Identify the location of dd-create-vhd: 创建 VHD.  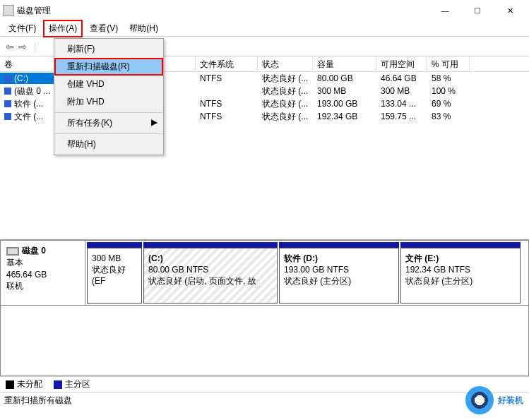
(109, 85).